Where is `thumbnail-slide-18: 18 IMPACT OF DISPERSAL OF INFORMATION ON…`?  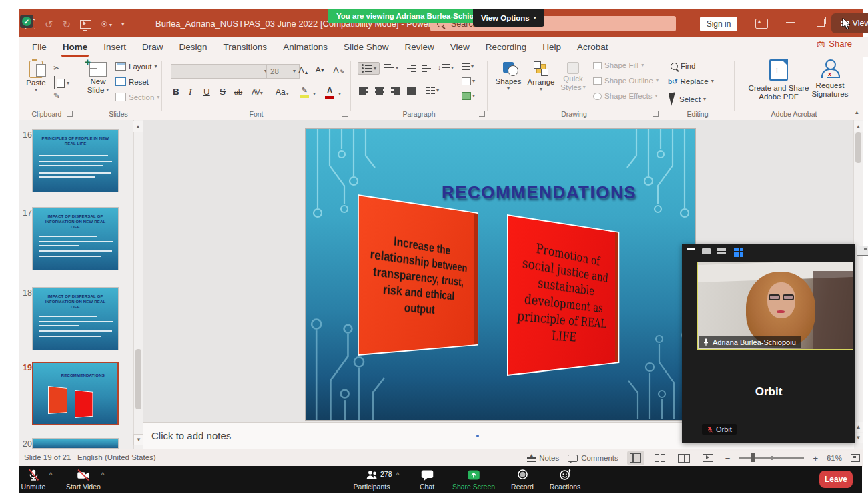
thumbnail-slide-18: 18 IMPACT OF DISPERSAL OF INFORMATION ON… is located at coordinates (76, 319).